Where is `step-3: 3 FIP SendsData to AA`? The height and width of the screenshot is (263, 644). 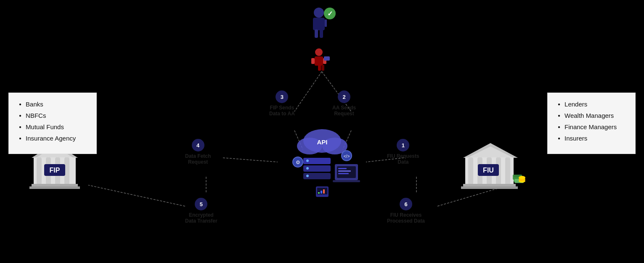
step-3: 3 FIP SendsData to AA is located at coordinates (282, 104).